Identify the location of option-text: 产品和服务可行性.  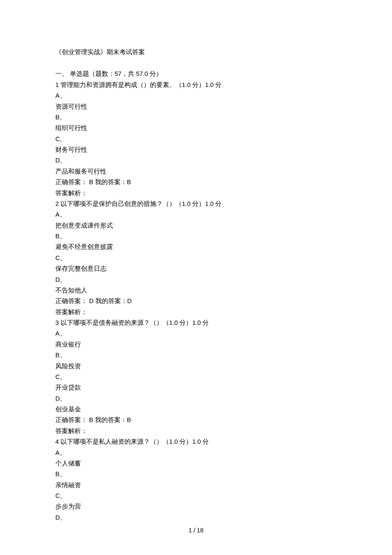
(196, 171).